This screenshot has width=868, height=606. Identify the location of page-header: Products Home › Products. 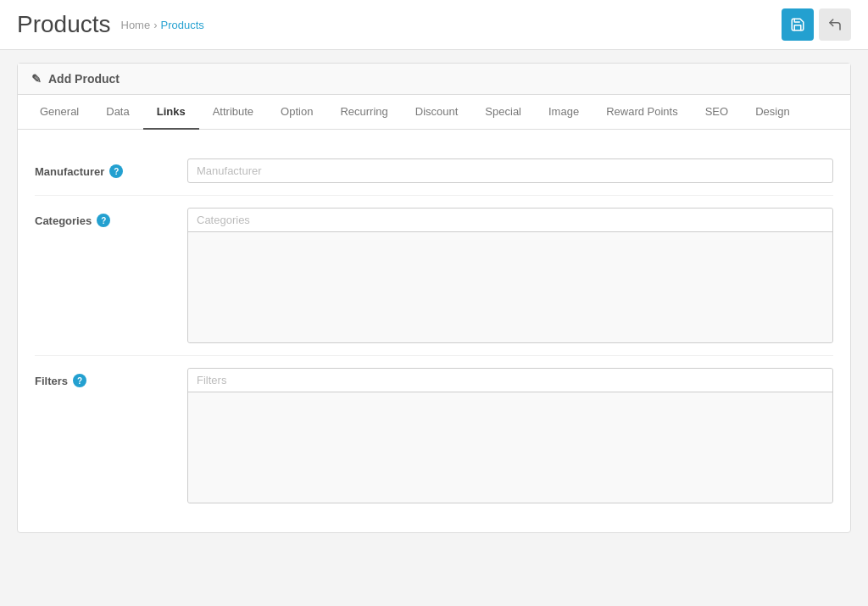
(434, 25).